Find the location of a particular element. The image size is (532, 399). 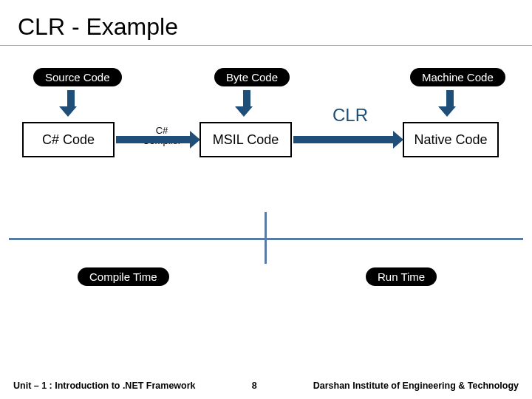

arrow-machine-to-native is located at coordinates (449, 103).